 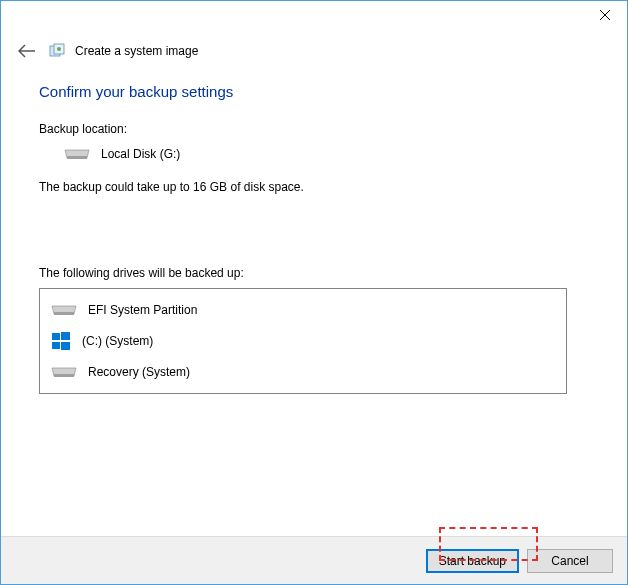 What do you see at coordinates (139, 372) in the screenshot?
I see `drive-label: Recovery (System)` at bounding box center [139, 372].